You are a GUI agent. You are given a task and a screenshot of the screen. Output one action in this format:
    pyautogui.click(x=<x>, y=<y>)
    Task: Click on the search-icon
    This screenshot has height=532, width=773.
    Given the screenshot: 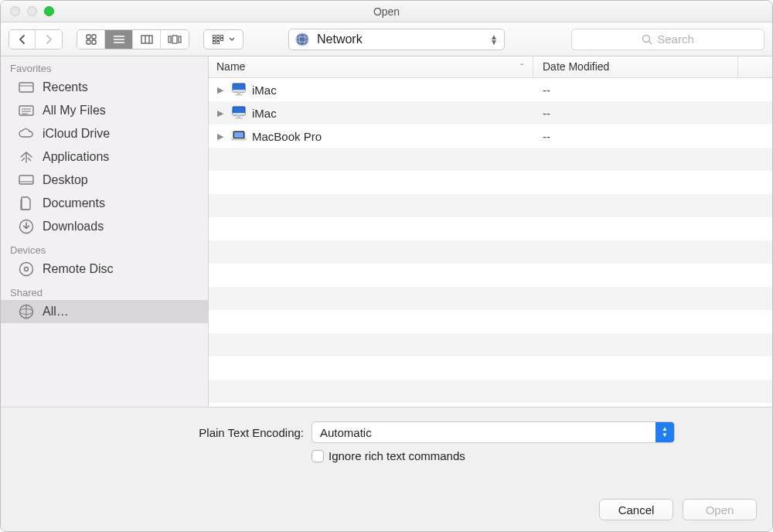 What is the action you would take?
    pyautogui.click(x=647, y=39)
    